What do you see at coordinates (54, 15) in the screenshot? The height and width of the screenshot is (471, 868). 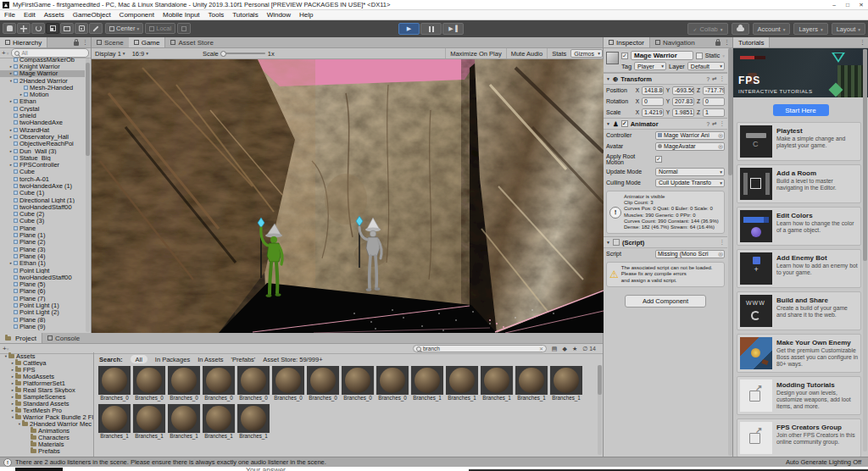 I see `menu-item: Assets` at bounding box center [54, 15].